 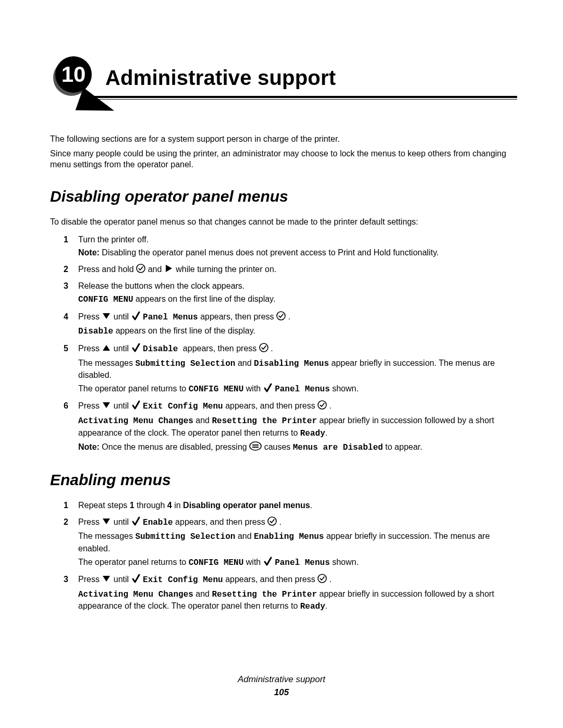 I want to click on menu-icon, so click(x=255, y=446).